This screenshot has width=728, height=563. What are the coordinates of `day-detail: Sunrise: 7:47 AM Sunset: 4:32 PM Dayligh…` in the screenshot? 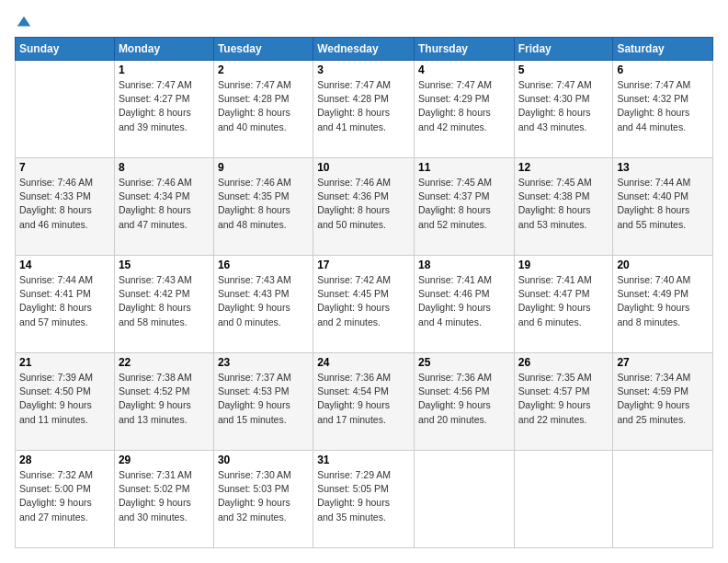 It's located at (663, 107).